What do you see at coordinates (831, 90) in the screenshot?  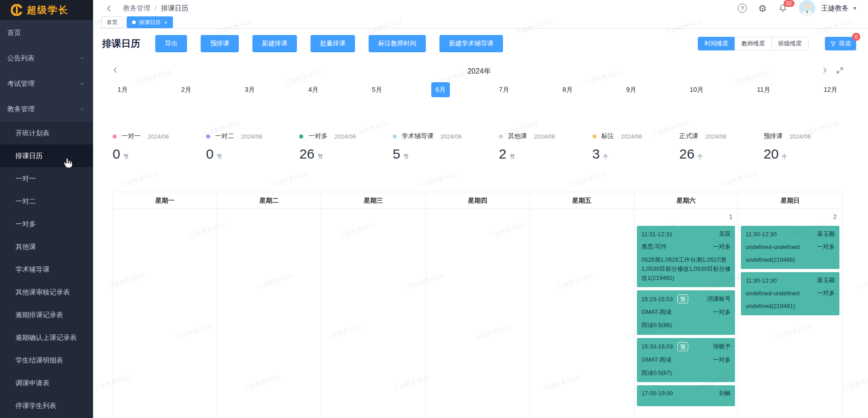 I see `month-tab-11: 12月` at bounding box center [831, 90].